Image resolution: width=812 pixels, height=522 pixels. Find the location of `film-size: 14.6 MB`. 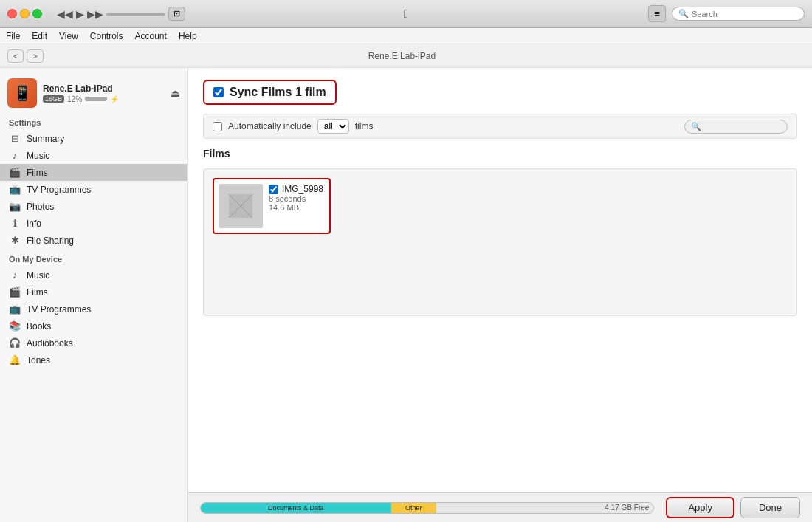

film-size: 14.6 MB is located at coordinates (297, 207).